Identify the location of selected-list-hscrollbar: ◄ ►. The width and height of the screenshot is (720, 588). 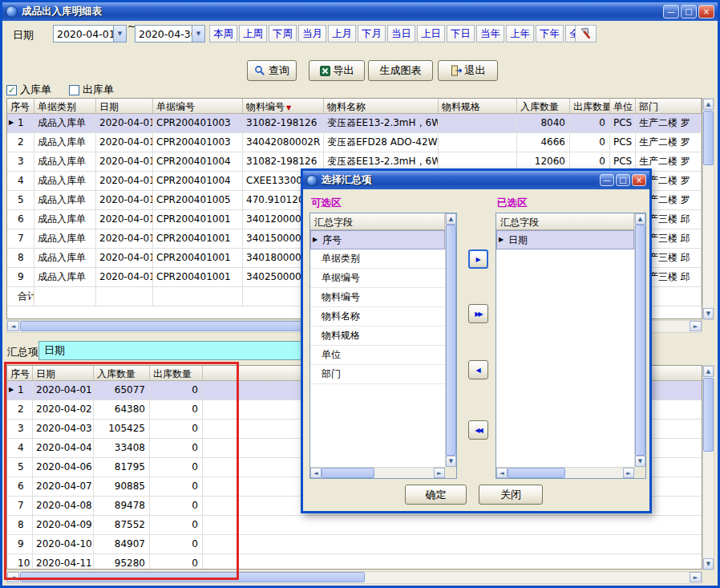
(565, 472).